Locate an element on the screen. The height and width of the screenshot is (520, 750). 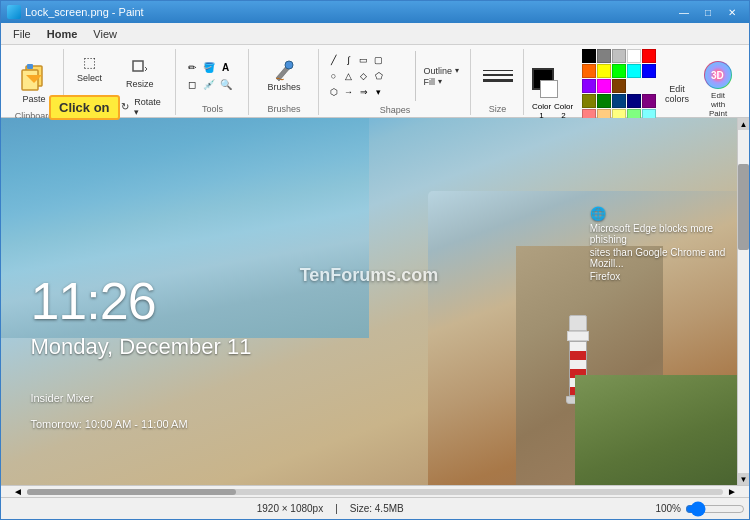
fill-tool: 🪣 is located at coordinates (209, 67).